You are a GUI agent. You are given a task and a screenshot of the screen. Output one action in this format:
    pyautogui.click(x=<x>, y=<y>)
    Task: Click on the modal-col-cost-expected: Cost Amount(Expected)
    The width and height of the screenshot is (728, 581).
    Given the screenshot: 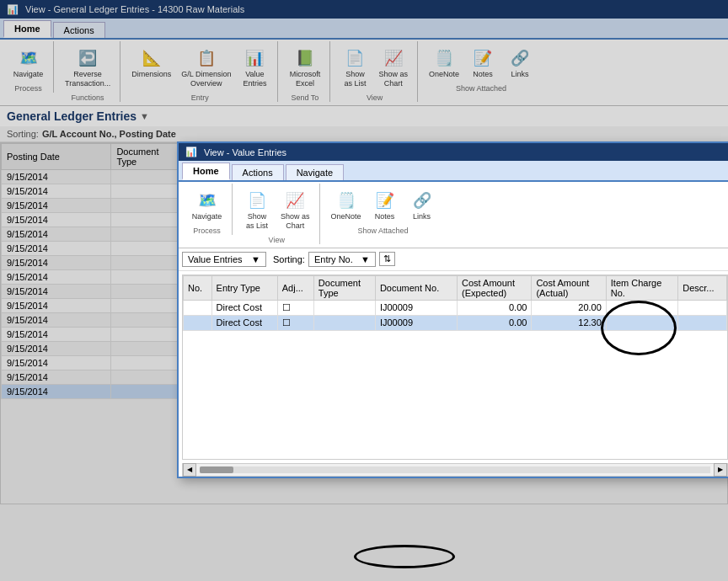 What is the action you would take?
    pyautogui.click(x=495, y=288)
    